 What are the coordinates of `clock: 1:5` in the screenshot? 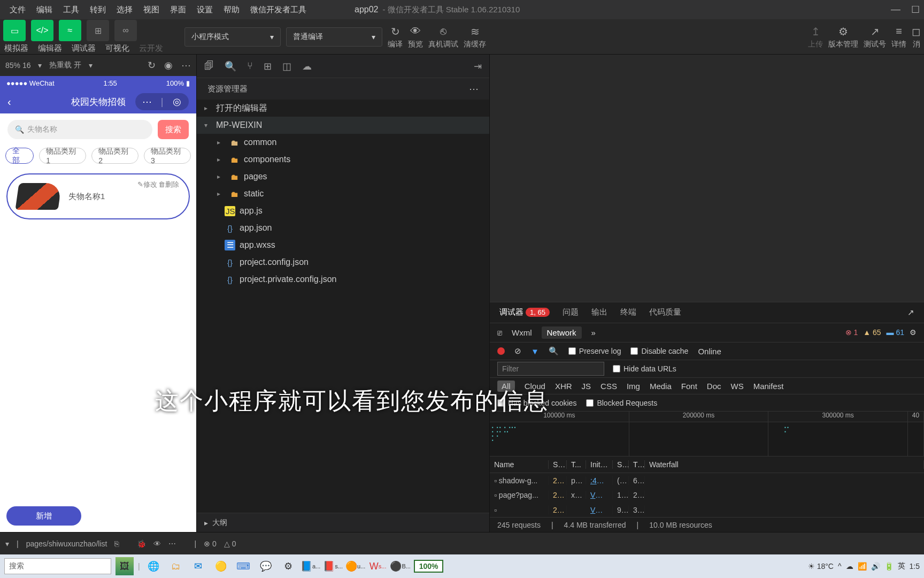 It's located at (914, 566).